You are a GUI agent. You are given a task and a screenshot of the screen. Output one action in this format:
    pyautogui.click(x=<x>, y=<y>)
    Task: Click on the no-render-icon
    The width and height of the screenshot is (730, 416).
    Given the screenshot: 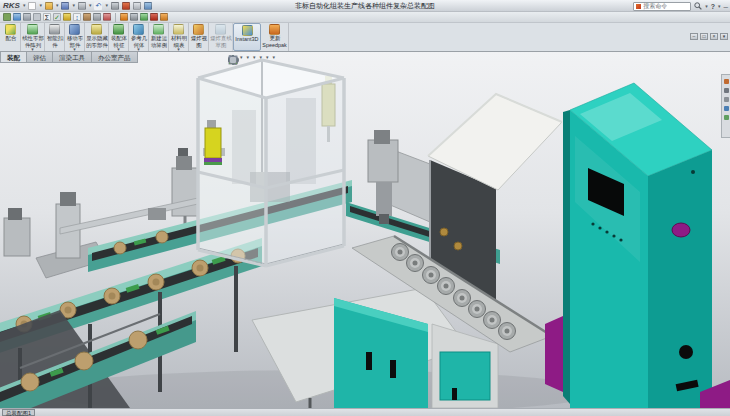 What is the action you would take?
    pyautogui.click(x=144, y=17)
    